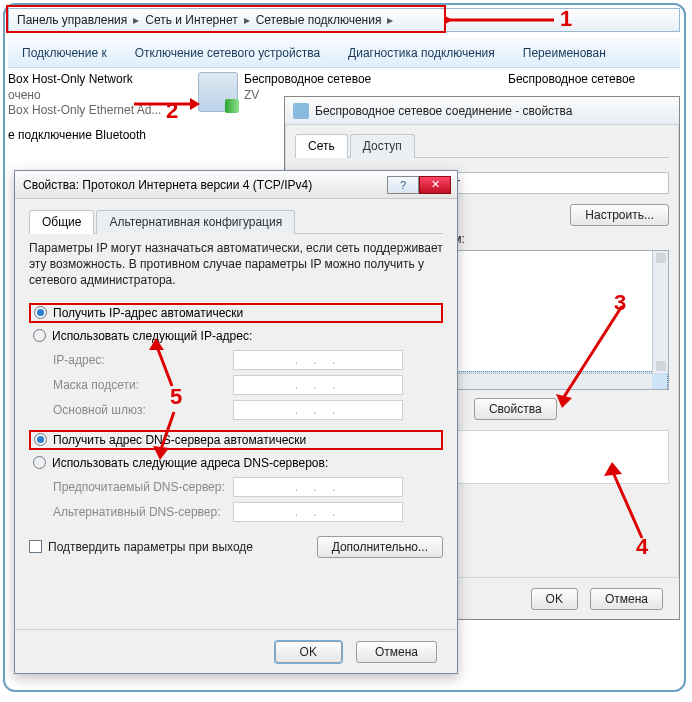 This screenshot has width=692, height=702. What do you see at coordinates (143, 385) in the screenshot?
I see `subnet-mask-label: Маска подсети:` at bounding box center [143, 385].